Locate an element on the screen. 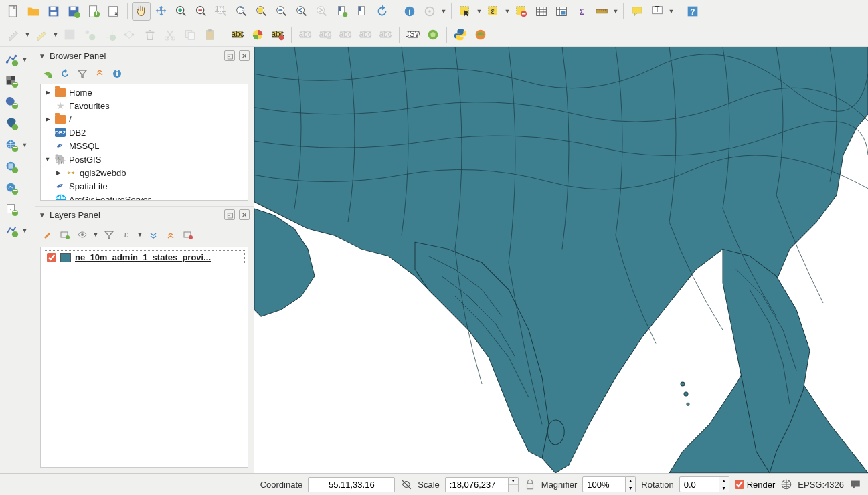  save-edits-button is located at coordinates (70, 35).